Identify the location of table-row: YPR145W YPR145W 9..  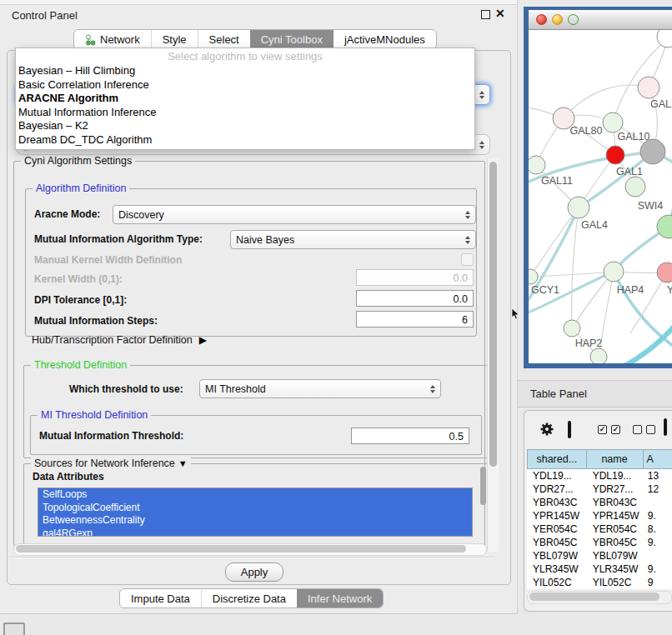
(599, 516).